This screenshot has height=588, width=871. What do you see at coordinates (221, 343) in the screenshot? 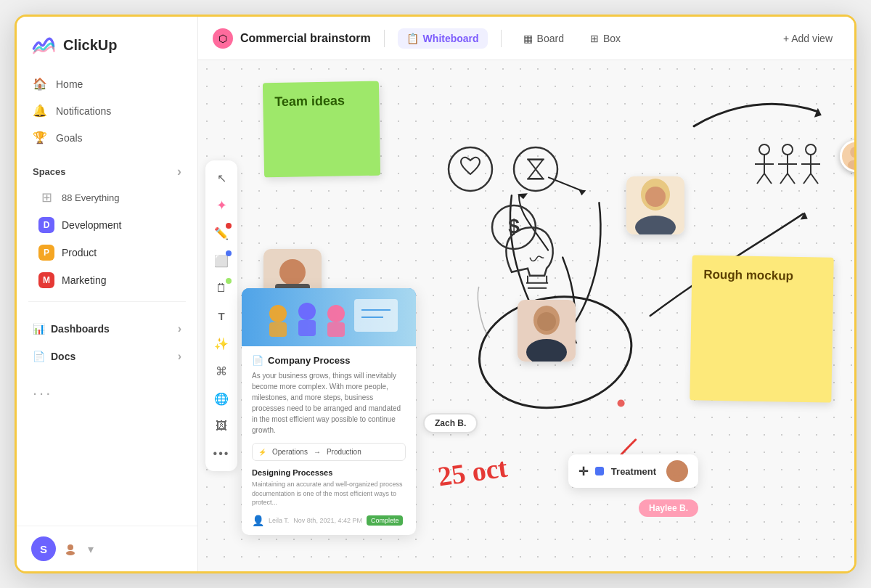
I see `tool-sparkle: ✨` at bounding box center [221, 343].